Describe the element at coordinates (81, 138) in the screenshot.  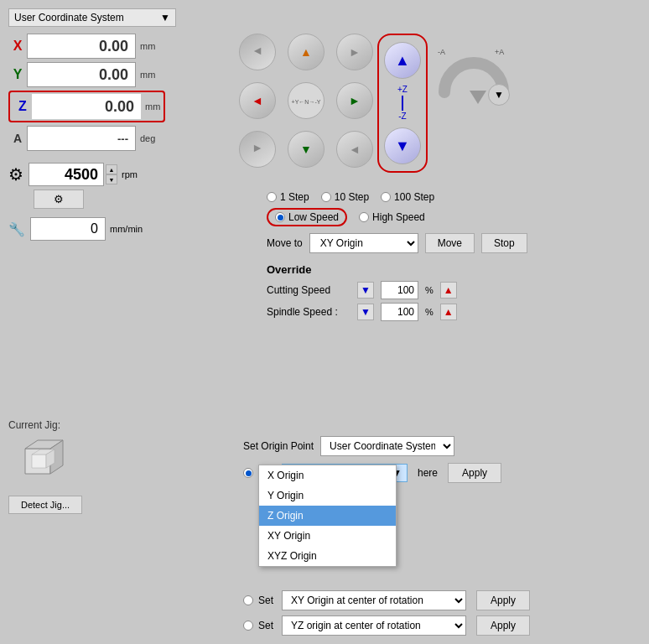
I see `a-value-box: ---` at that location.